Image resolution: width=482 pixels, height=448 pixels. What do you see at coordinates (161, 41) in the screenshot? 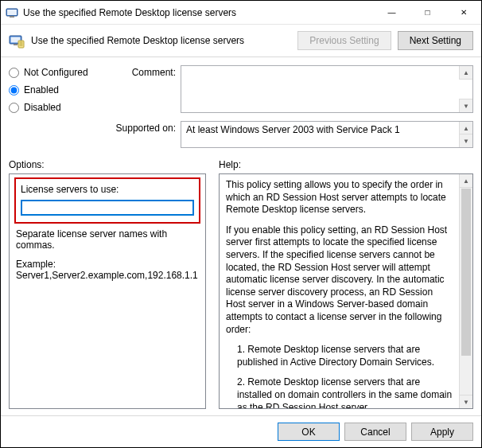
I see `header-title: Use the specified Remote Desktop license…` at bounding box center [161, 41].